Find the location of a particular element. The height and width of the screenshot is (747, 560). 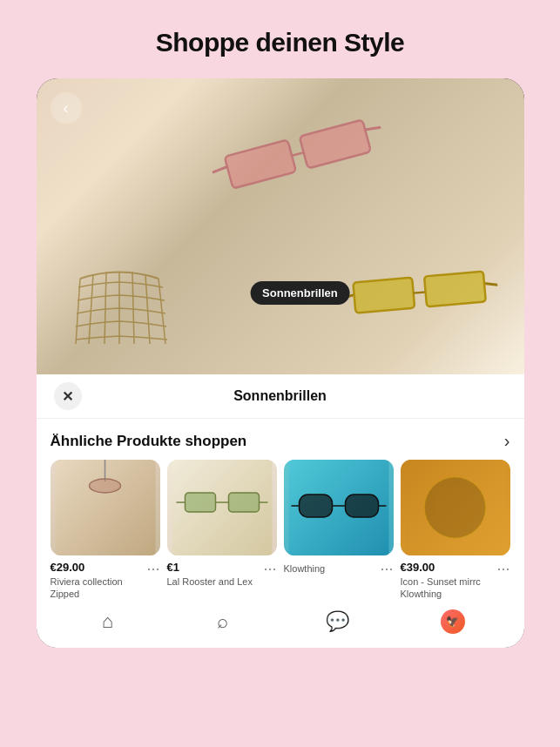

home-icon: ⌂ is located at coordinates (108, 622).